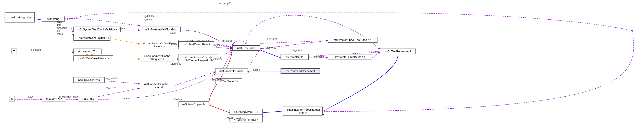  What do you see at coordinates (112, 78) in the screenshot?
I see `label-m-context: m_context` at bounding box center [112, 78].